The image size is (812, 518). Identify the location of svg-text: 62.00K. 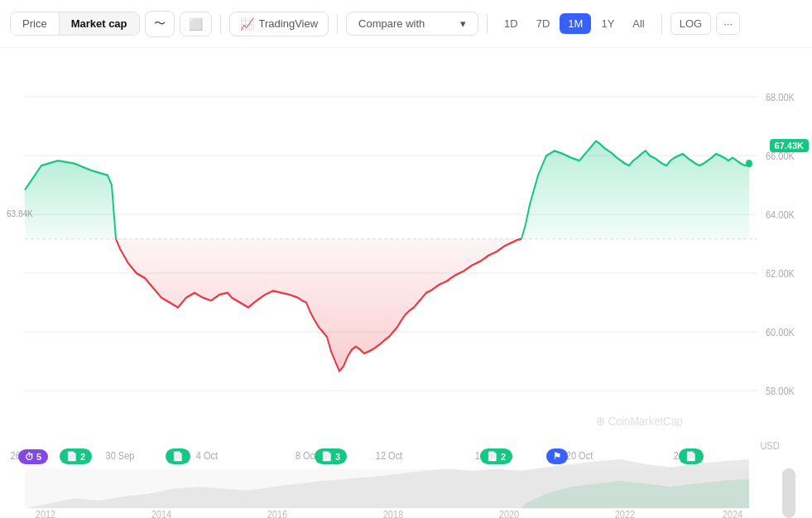
(780, 273).